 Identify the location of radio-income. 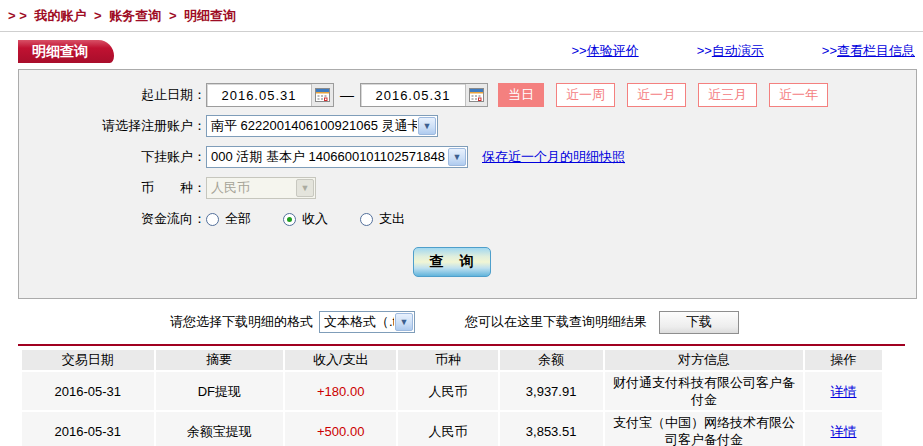
(290, 220).